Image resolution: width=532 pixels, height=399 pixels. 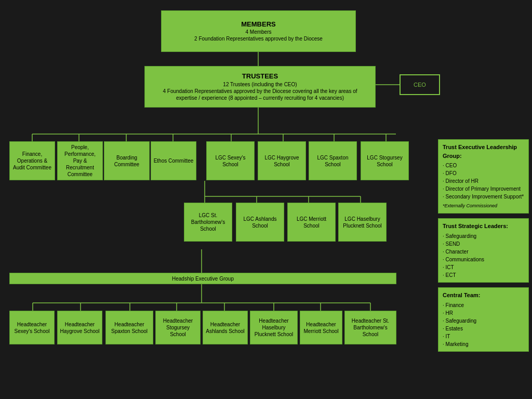 What do you see at coordinates (420, 85) in the screenshot?
I see `ceo-box: CEO` at bounding box center [420, 85].